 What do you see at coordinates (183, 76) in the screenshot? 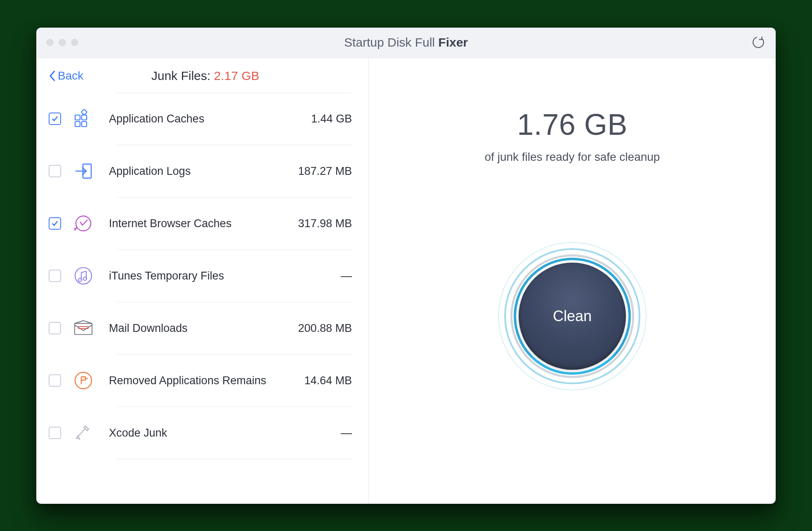
I see `junk-label: Junk Files:` at bounding box center [183, 76].